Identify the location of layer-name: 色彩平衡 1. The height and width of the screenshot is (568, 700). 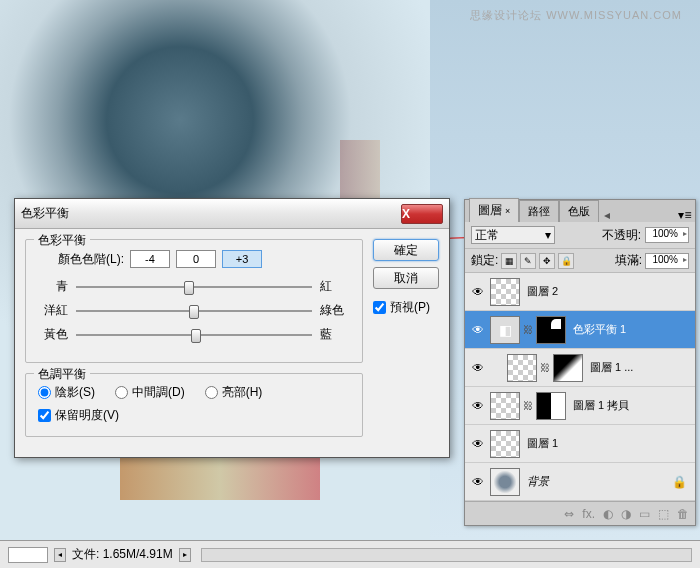
(630, 330).